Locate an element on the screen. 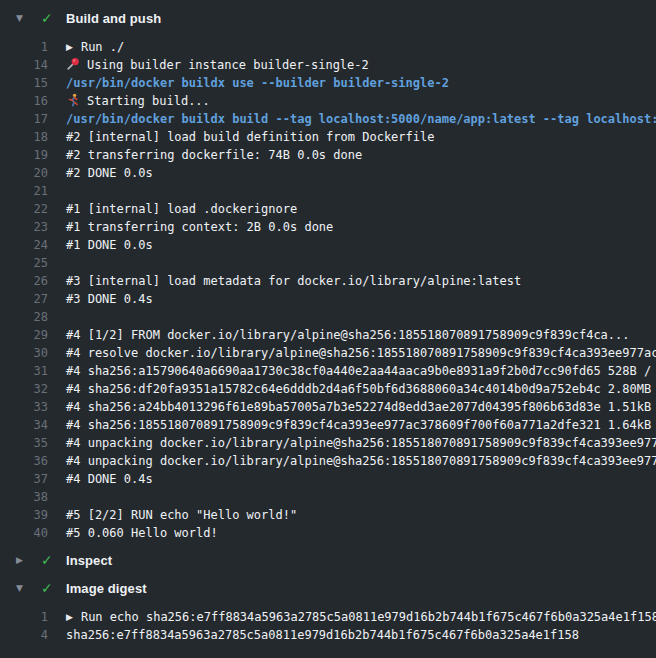 The image size is (656, 658). log-group-lines: 1▶Run echo sha256:e7ff8834a5963a2785c5a0… is located at coordinates (328, 626).